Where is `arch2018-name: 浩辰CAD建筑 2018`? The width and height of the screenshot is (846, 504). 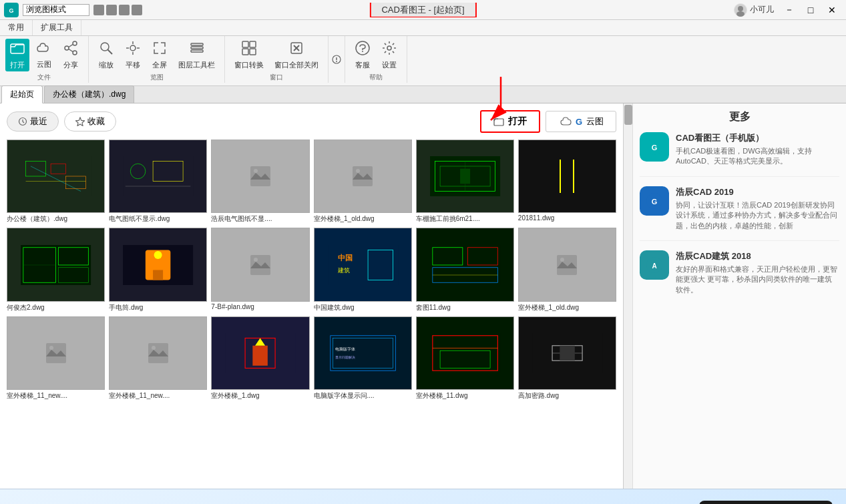
arch2018-name: 浩辰CAD建筑 2018 is located at coordinates (757, 256).